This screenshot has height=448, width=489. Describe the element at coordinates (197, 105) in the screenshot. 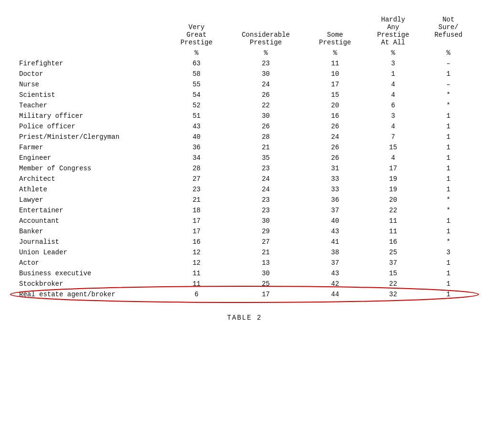

I see `cell-col1: 52` at that location.